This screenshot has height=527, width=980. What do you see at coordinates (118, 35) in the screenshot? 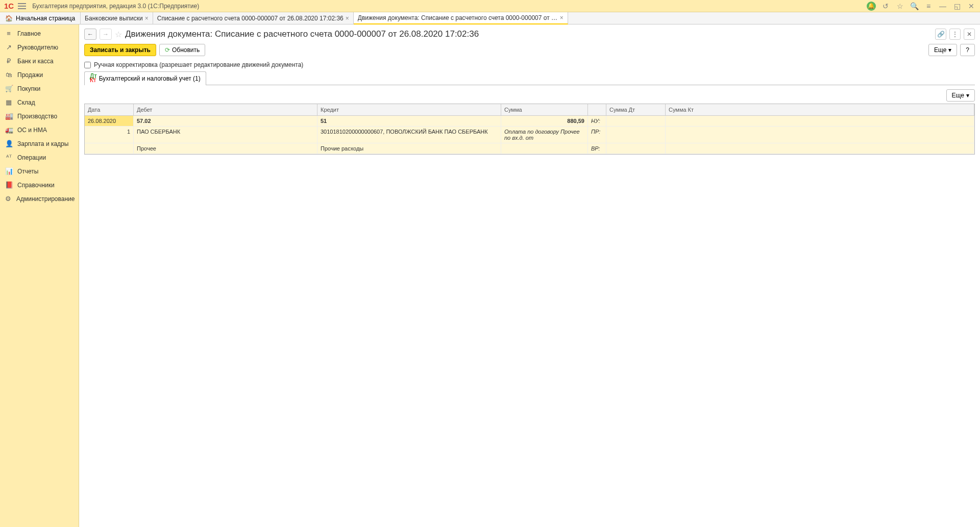
I see `favorite-icon: ☆` at bounding box center [118, 35].